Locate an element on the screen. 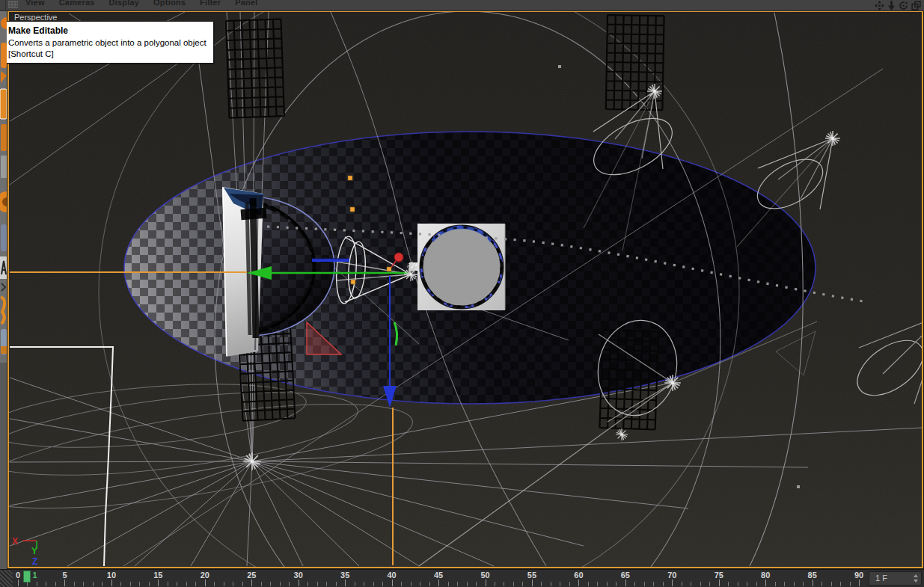  tooltip-title: Make Editable is located at coordinates (108, 31).